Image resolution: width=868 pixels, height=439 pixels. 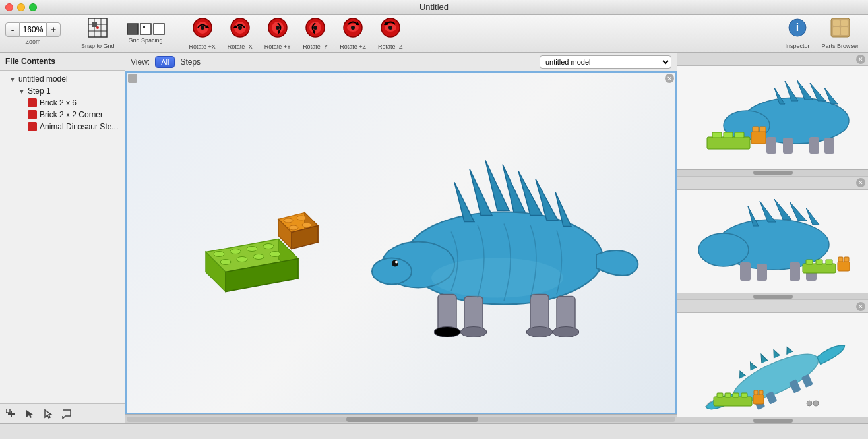 I want to click on rotate-nz-label: Rotate -Z, so click(x=390, y=47).